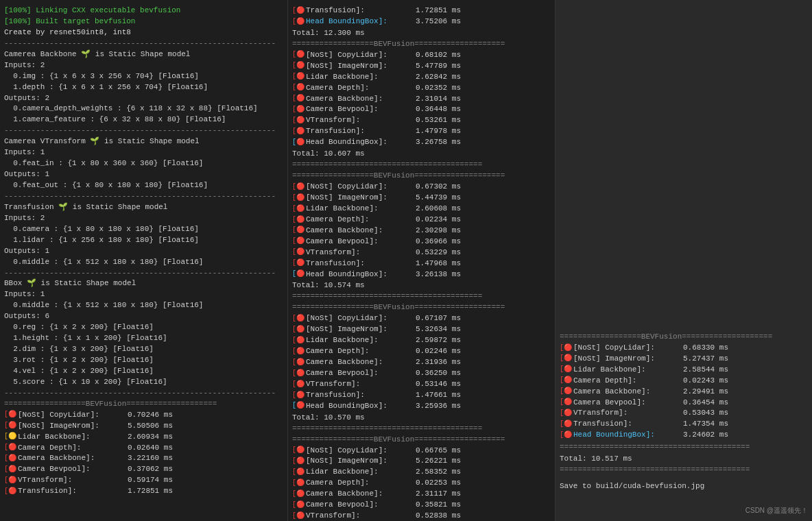 The height and width of the screenshot is (521, 812). Describe the element at coordinates (144, 88) in the screenshot. I see `backbone-input-1: 1.depth : {1 x 6 x 1 x 256 x 704} [Float…` at that location.